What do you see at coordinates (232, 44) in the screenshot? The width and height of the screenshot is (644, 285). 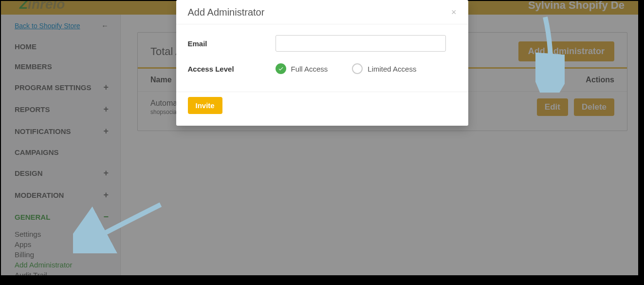 I see `email-label: Email` at bounding box center [232, 44].